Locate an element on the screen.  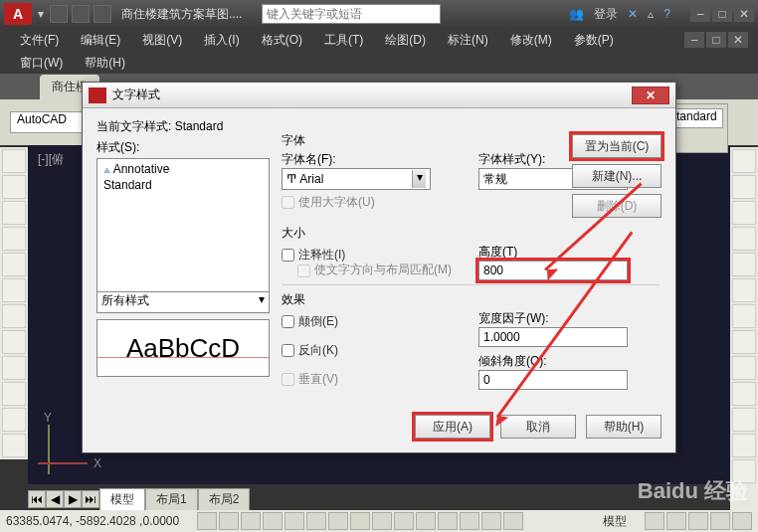
layout-prev-button: ◀ is located at coordinates (55, 499).